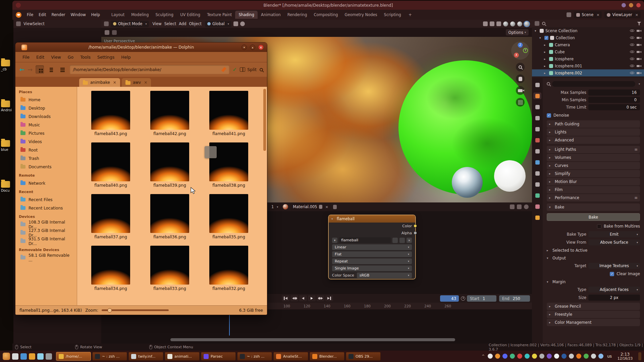  What do you see at coordinates (513, 24) in the screenshot?
I see `shading-solid-icon` at bounding box center [513, 24].